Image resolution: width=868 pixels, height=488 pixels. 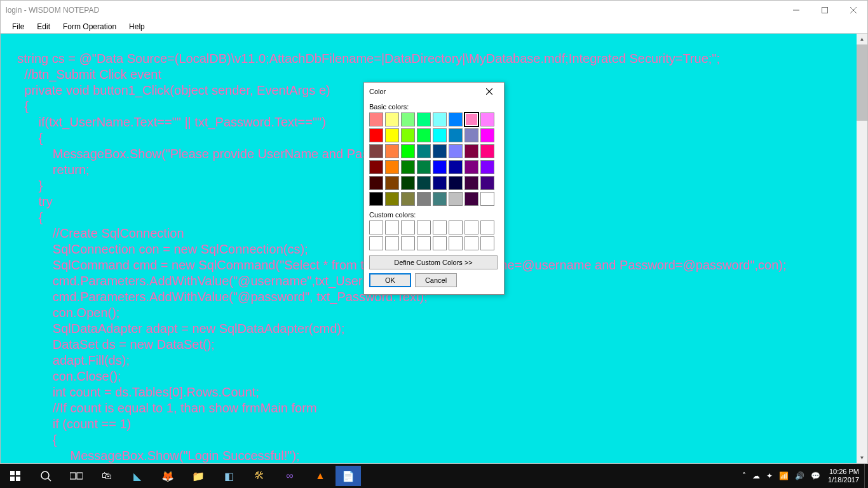 What do you see at coordinates (348, 476) in the screenshot?
I see `notepad-taskbar-icon: 📄` at bounding box center [348, 476].